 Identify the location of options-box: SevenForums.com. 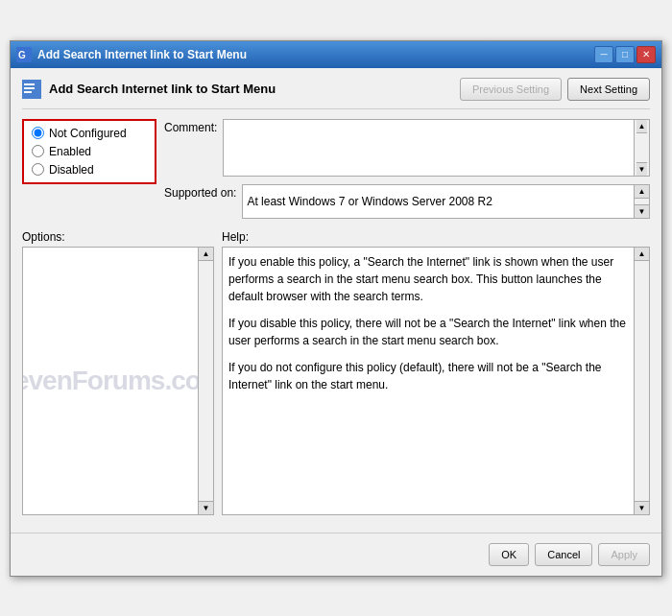
(110, 381).